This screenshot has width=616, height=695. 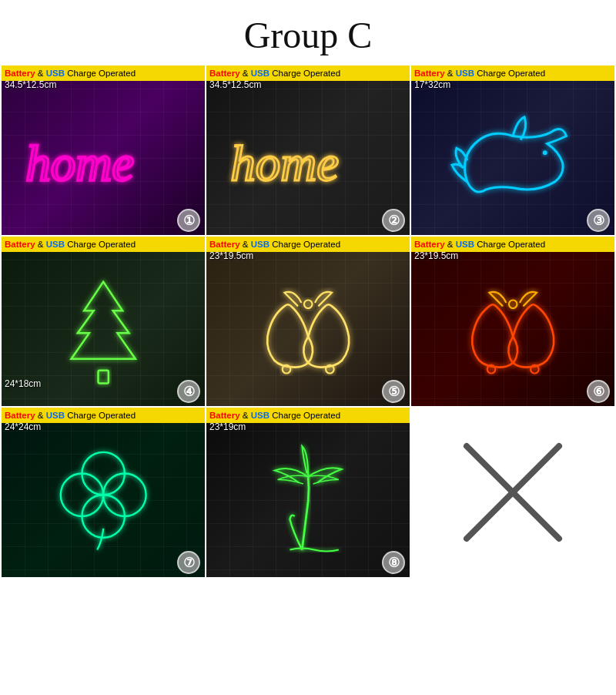 What do you see at coordinates (236, 85) in the screenshot?
I see `cell-2-size: 34.5*12.5cm` at bounding box center [236, 85].